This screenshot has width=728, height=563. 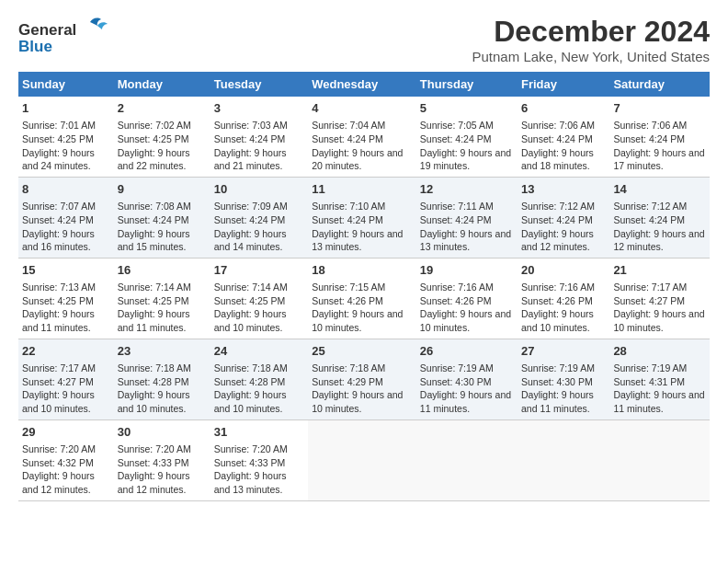 What do you see at coordinates (362, 109) in the screenshot?
I see `day-number: 4` at bounding box center [362, 109].